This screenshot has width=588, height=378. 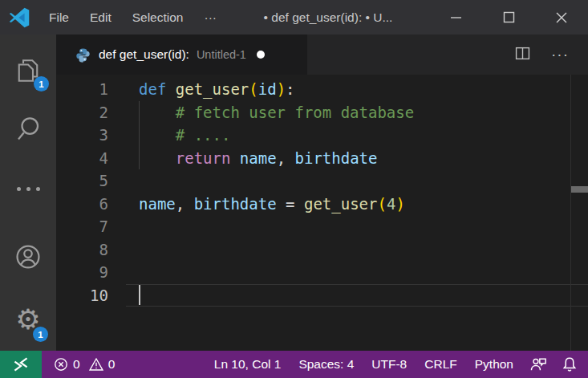 What do you see at coordinates (322, 135) in the screenshot?
I see `code-line: 3 # ....` at bounding box center [322, 135].